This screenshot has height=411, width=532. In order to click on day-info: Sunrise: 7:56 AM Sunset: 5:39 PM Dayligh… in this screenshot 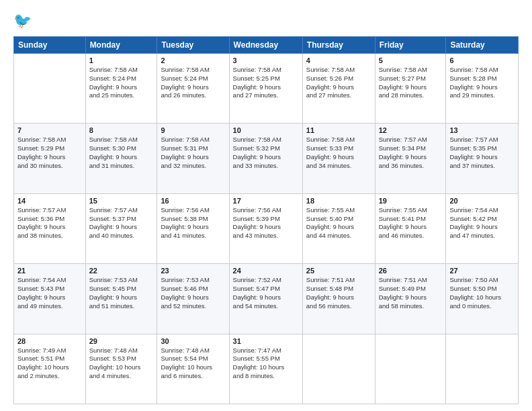, I will do `click(266, 223)`.